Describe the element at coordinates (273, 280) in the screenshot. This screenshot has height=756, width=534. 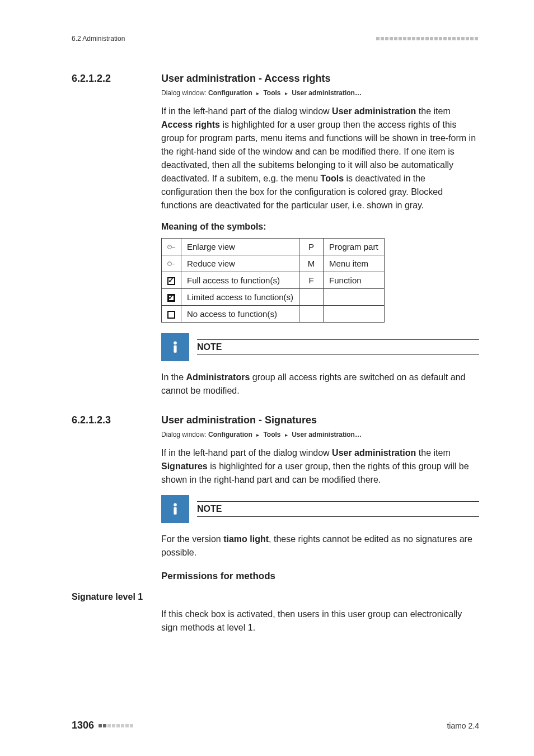
I see `symbols-table: + Enlarge view P Program part − Reduce v…` at that location.